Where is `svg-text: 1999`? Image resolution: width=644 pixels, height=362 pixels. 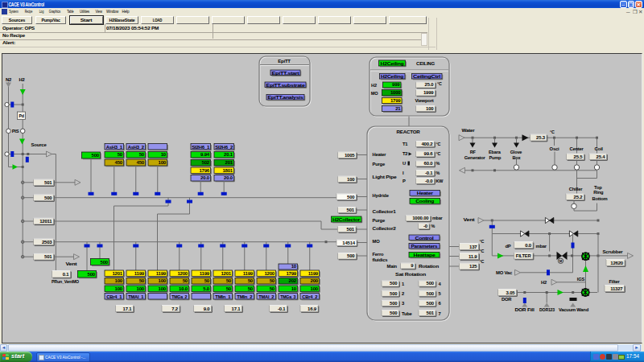 svg-text: 1999 is located at coordinates (428, 93).